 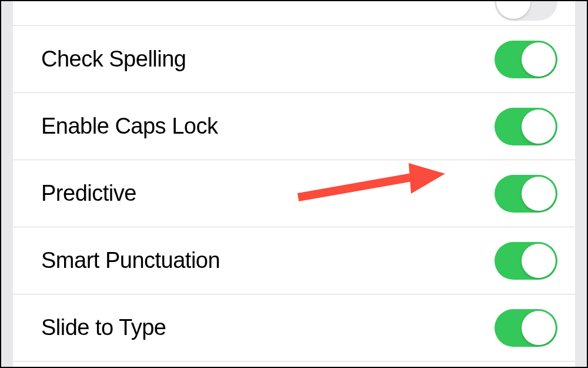 I want to click on row-label-predictive: Predictive, so click(x=89, y=193).